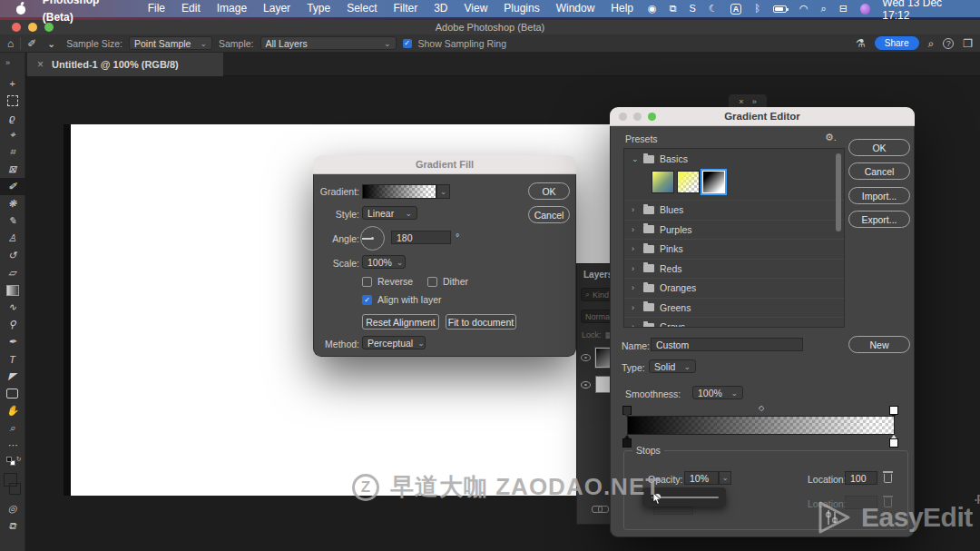  I want to click on apple-menu-icon, so click(21, 9).